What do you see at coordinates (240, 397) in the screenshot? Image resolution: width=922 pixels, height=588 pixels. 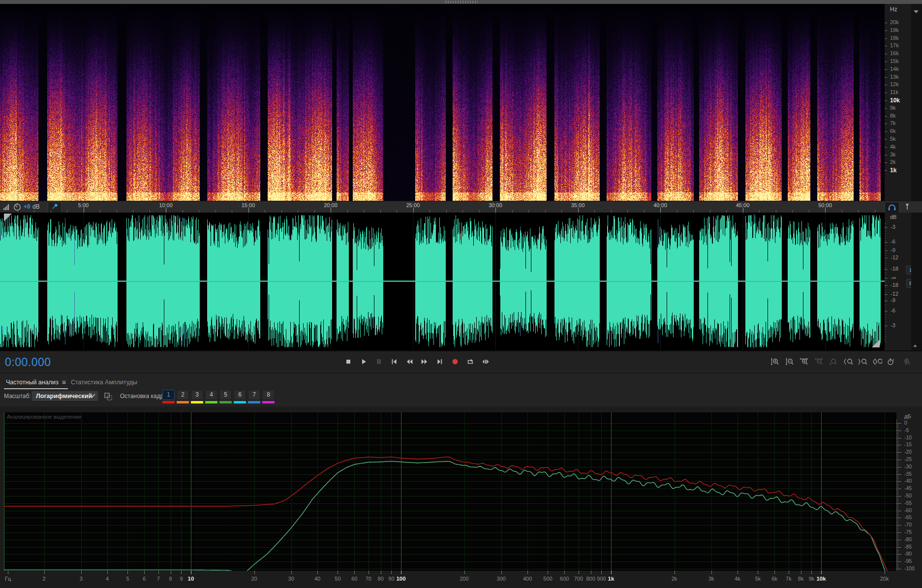 I see `hold-frame-6: 6` at bounding box center [240, 397].